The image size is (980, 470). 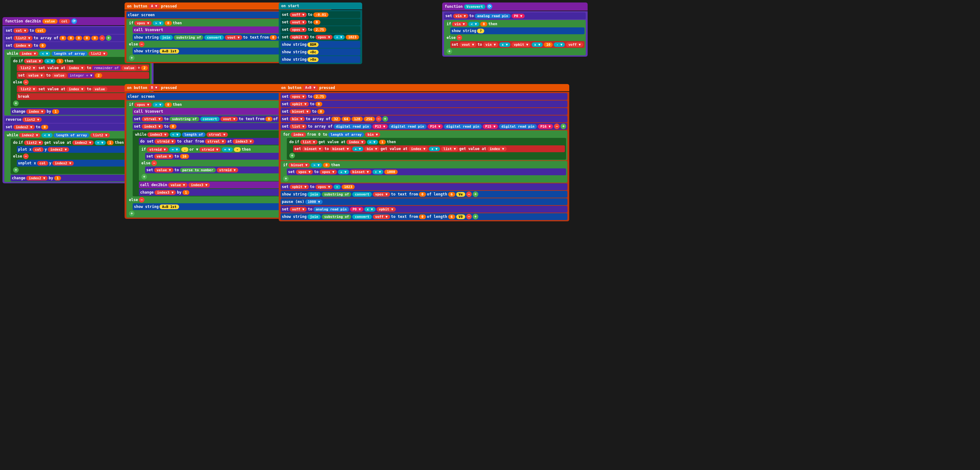 What do you see at coordinates (515, 30) in the screenshot?
I see `vconvert-block: function Vconvert ⟳ set vin ▼ to analog …` at bounding box center [515, 30].